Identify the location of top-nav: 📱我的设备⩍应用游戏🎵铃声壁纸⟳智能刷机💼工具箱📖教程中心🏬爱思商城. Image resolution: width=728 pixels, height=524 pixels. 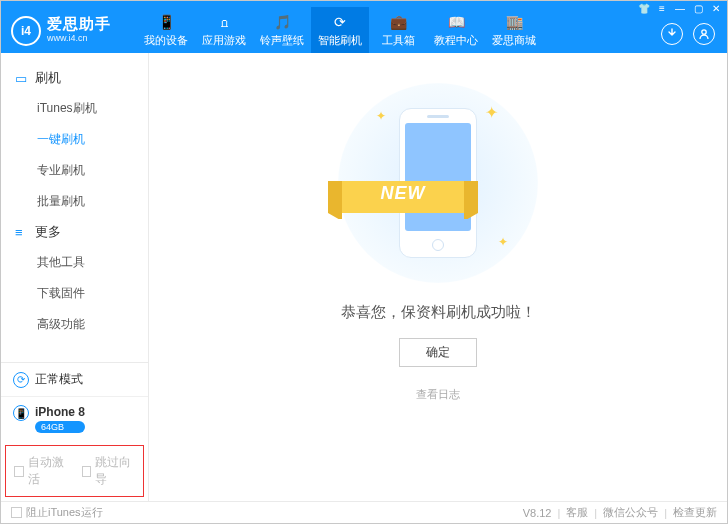
(340, 27).